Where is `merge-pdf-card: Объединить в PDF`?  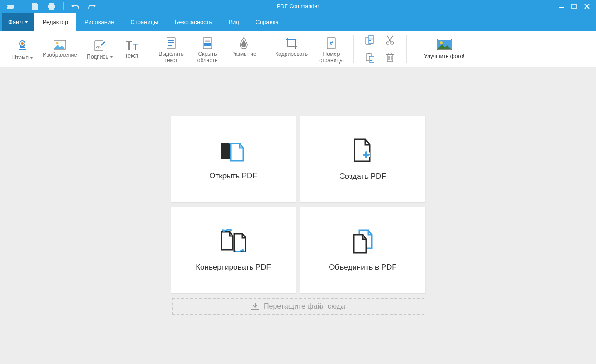
merge-pdf-card: Объединить в PDF is located at coordinates (363, 250).